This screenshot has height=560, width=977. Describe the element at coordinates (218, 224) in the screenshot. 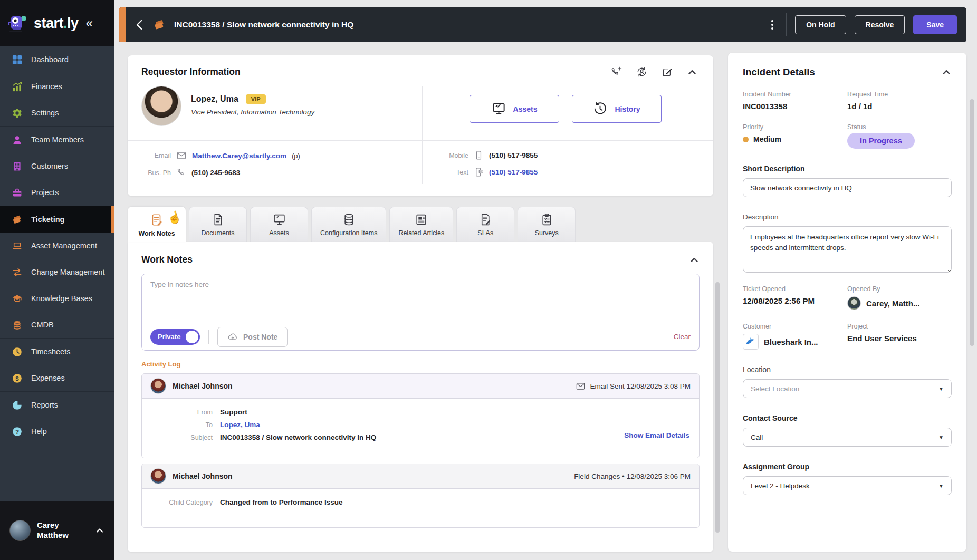

I see `tab-documents: Documents` at that location.